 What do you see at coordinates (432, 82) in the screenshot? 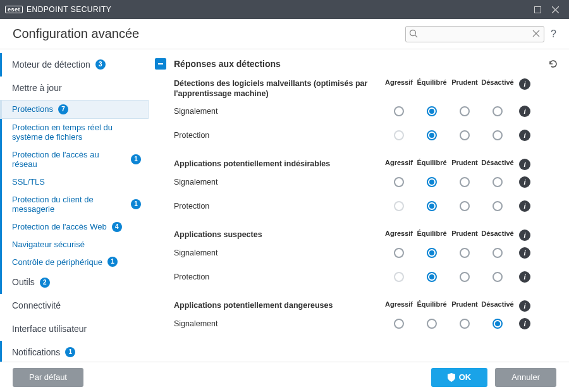
I see `column-header: Équilibré` at bounding box center [432, 82].